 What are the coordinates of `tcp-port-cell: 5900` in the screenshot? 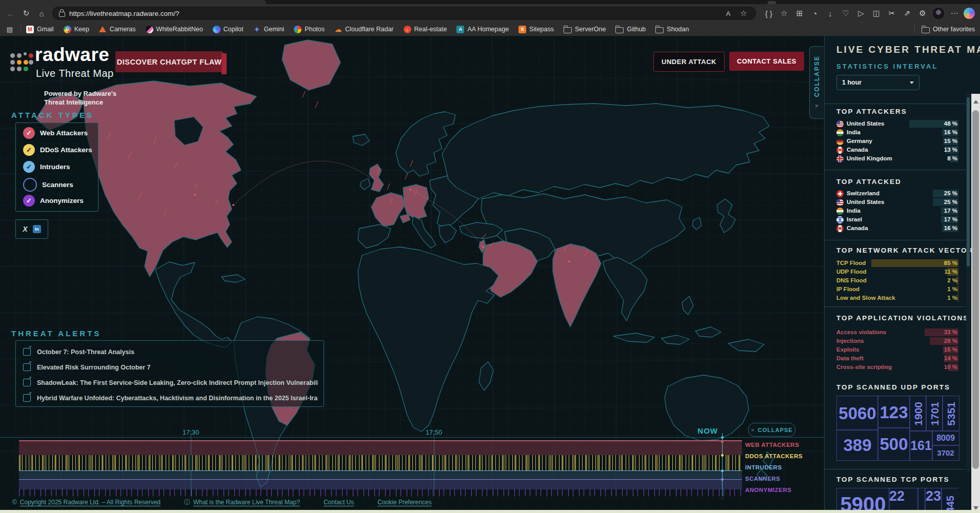 It's located at (863, 499).